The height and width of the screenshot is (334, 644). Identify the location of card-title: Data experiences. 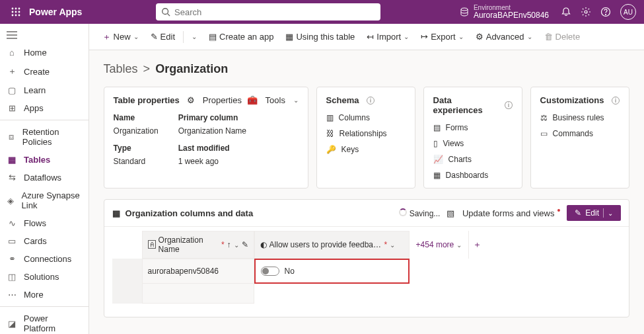
(465, 105).